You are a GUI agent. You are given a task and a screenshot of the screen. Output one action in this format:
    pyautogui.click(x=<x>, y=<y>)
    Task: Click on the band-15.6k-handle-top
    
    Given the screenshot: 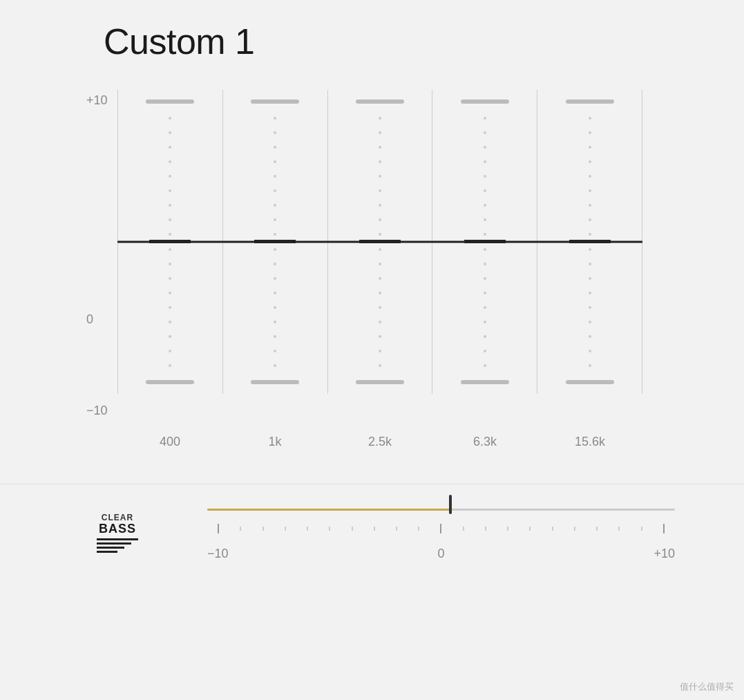 What is the action you would take?
    pyautogui.click(x=590, y=102)
    